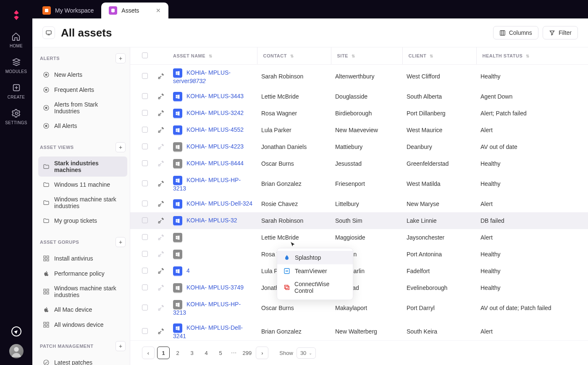 The height and width of the screenshot is (365, 588). What do you see at coordinates (359, 130) in the screenshot?
I see `table-row: KOHIA- MPLUS-4552 Lula Parker New Maevev…` at bounding box center [359, 130].